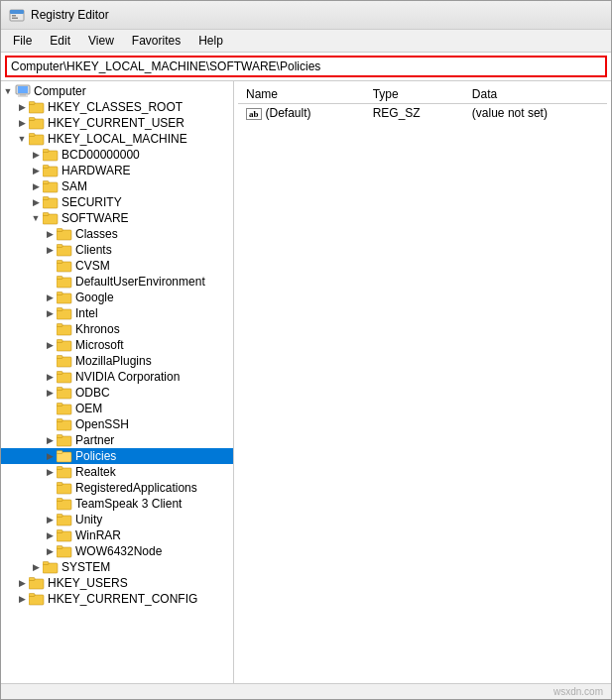  Describe the element at coordinates (69, 15) in the screenshot. I see `title-bar-text: Registry Editor` at that location.